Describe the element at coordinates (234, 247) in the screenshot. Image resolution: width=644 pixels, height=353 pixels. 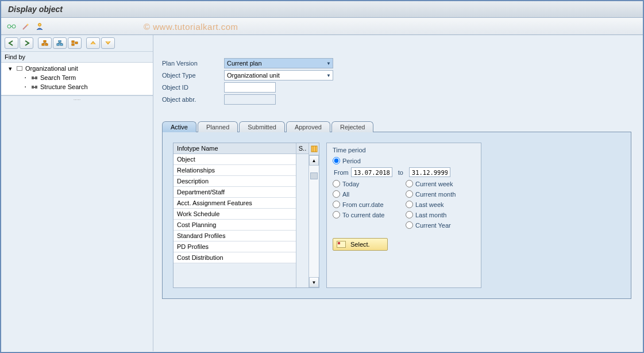
I see `table-row: PD Profiles` at that location.